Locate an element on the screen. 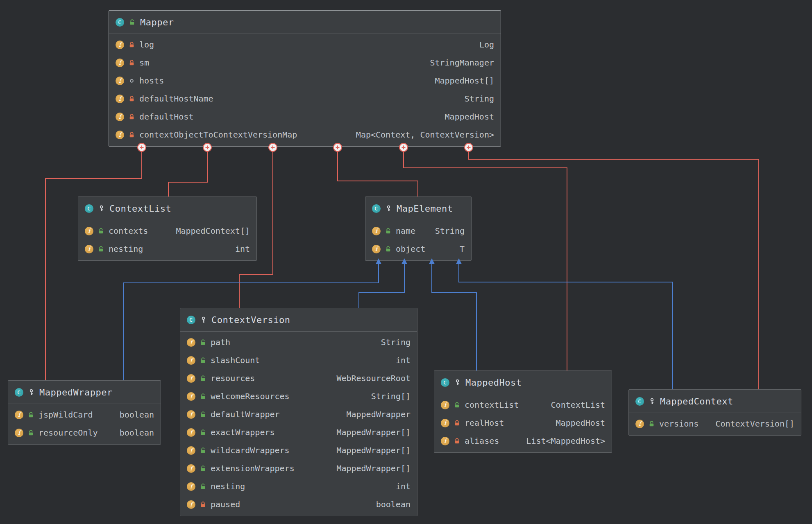 This screenshot has height=524, width=812. inheritance-edge-contextversion-to-mapelement is located at coordinates (382, 283).